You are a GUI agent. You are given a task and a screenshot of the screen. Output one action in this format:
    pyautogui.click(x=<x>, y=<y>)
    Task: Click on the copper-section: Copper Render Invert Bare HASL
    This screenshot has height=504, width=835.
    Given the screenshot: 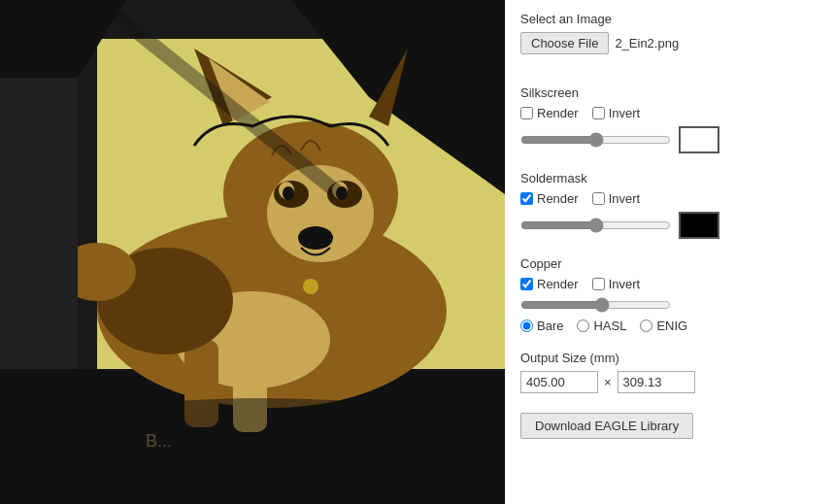 What is the action you would take?
    pyautogui.click(x=670, y=295)
    